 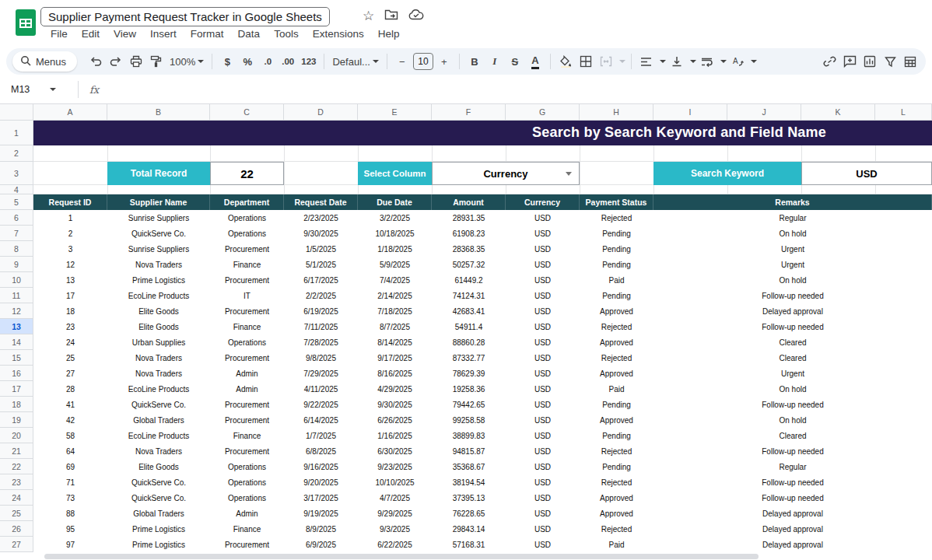 What do you see at coordinates (17, 190) in the screenshot?
I see `row-header-4: 4` at bounding box center [17, 190].